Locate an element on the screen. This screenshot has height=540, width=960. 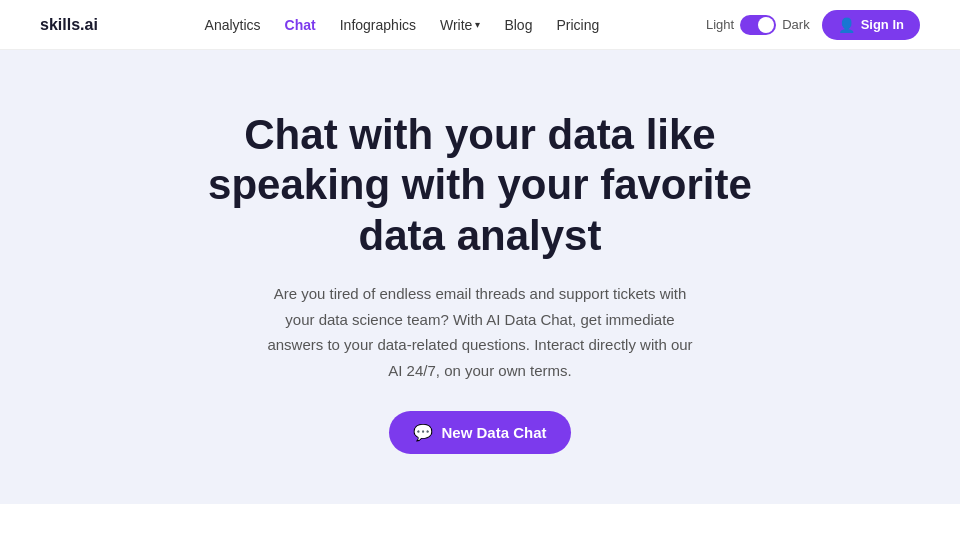
user-icon: 👤 is located at coordinates (846, 25).